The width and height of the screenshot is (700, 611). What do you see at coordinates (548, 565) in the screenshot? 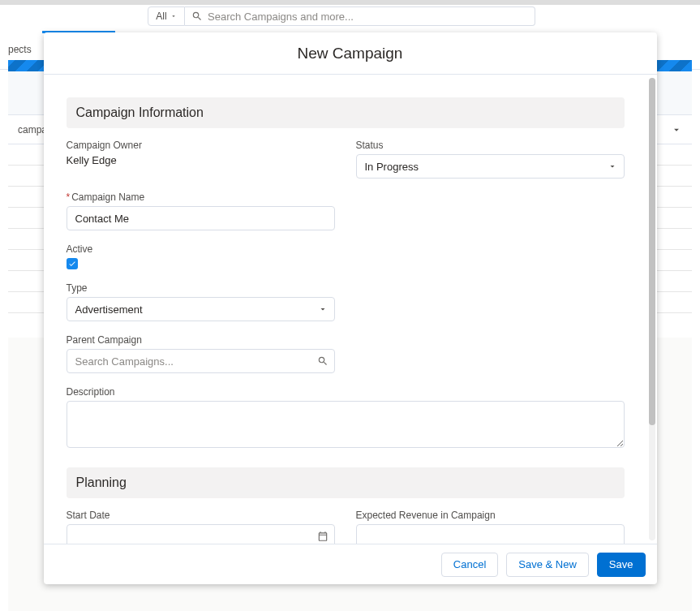
I see `save-and-new-button: Save & New` at bounding box center [548, 565].